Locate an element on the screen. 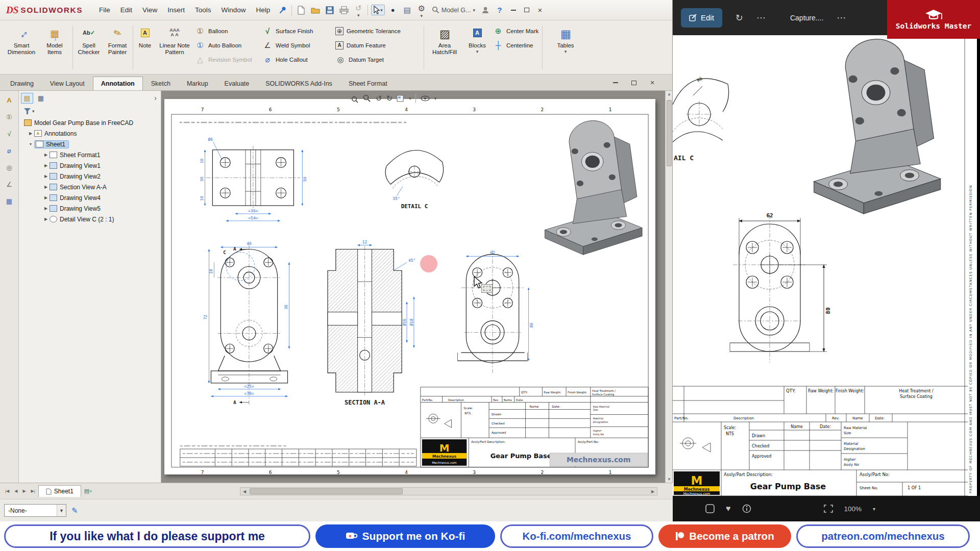  sheet-color-icon is located at coordinates (401, 98).